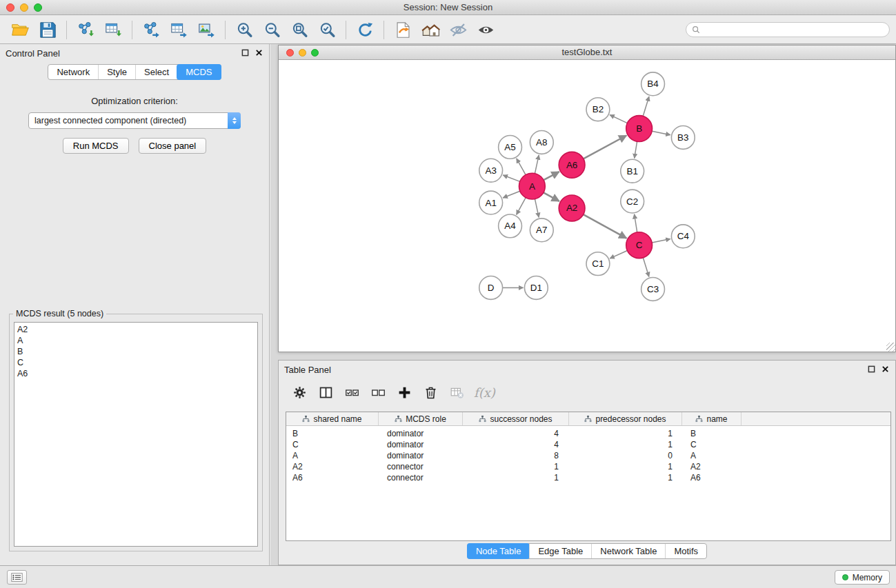  Describe the element at coordinates (499, 551) in the screenshot. I see `tab-node-table: Node Table` at that location.